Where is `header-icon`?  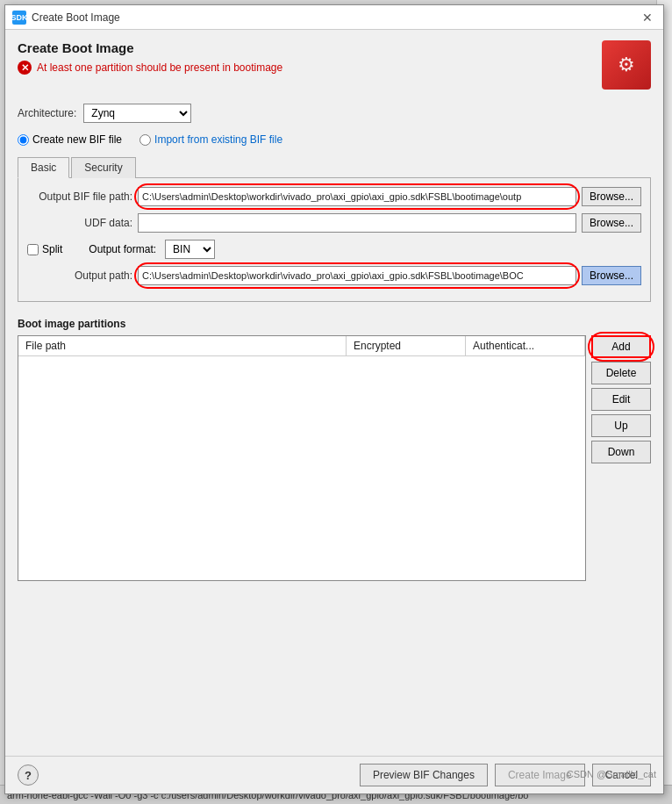 header-icon is located at coordinates (626, 65).